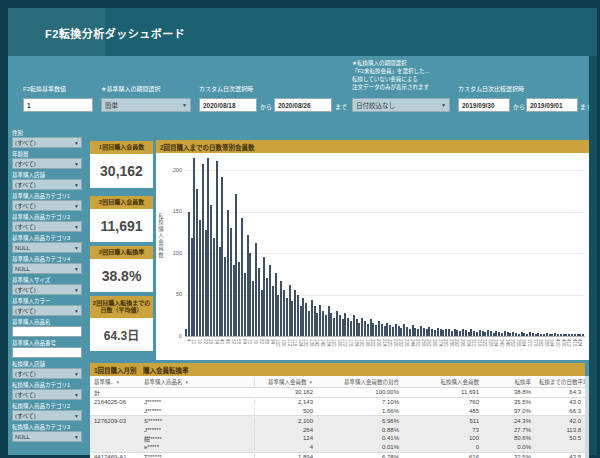 Image resolution: width=600 pixels, height=458 pixels. Describe the element at coordinates (509, 382) in the screenshot. I see `column-header: 転換率` at that location.